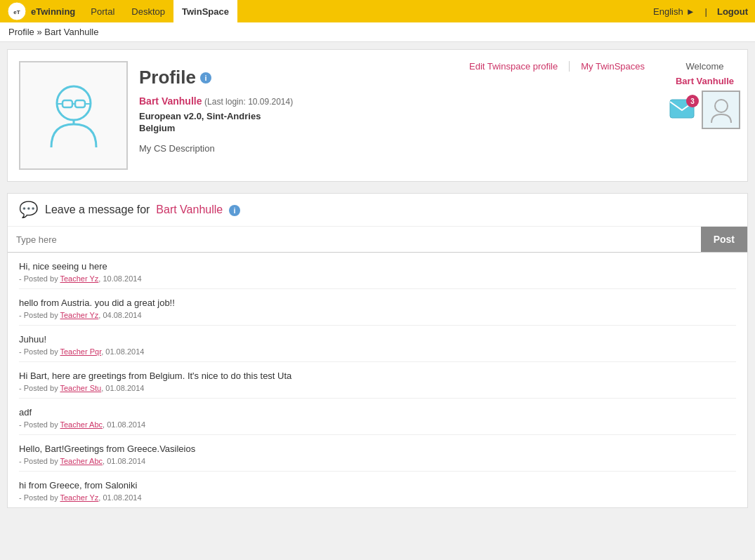 Image resolution: width=755 pixels, height=560 pixels. I want to click on profile-title-text: Profile, so click(167, 77).